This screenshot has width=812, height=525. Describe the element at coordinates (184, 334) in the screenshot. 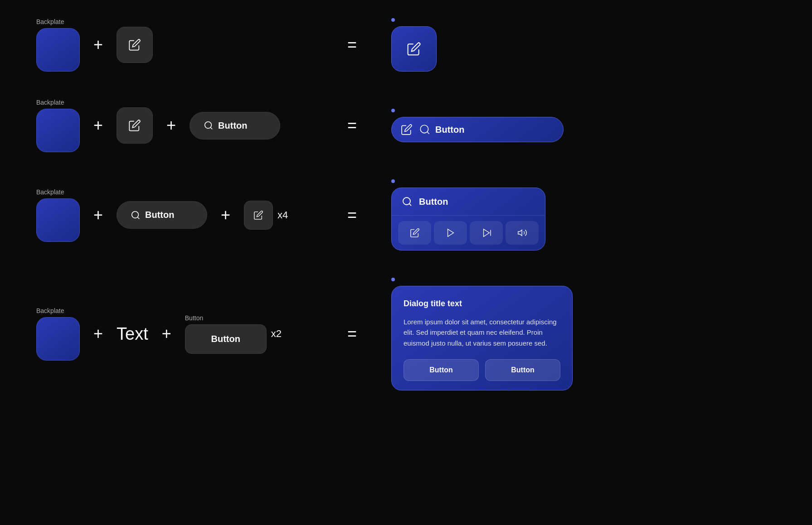

I see `row-4-lhs: Backplate + Text + Button Button x2` at that location.